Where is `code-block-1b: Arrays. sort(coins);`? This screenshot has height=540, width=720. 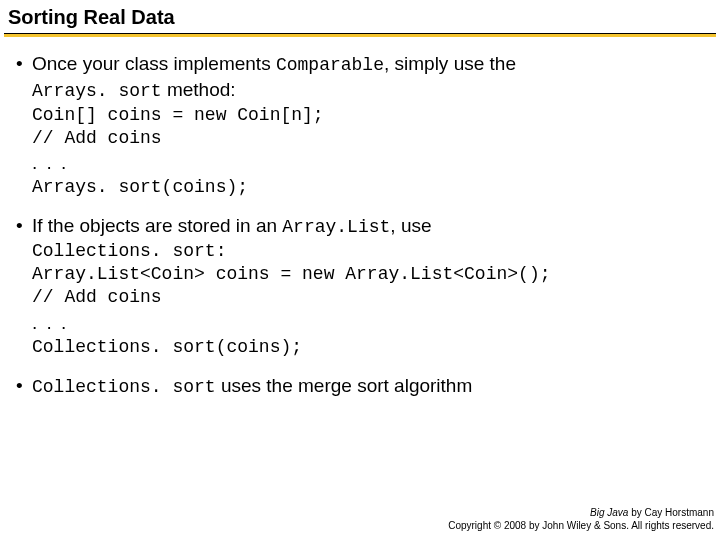
code-block-1b: Arrays. sort(coins); is located at coordinates (369, 188).